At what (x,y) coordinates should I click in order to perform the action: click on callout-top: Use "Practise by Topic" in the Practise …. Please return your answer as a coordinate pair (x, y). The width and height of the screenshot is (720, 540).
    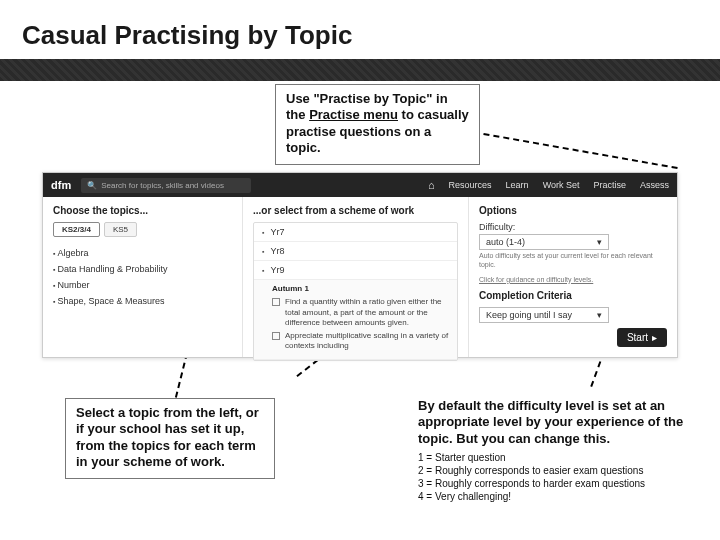
    Looking at the image, I should click on (378, 124).